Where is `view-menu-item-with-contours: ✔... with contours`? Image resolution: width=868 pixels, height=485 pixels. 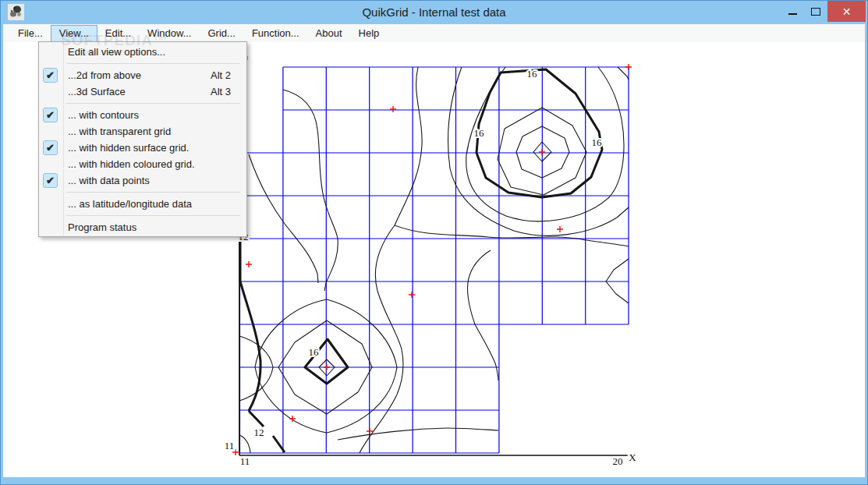 view-menu-item-with-contours: ✔... with contours is located at coordinates (143, 115).